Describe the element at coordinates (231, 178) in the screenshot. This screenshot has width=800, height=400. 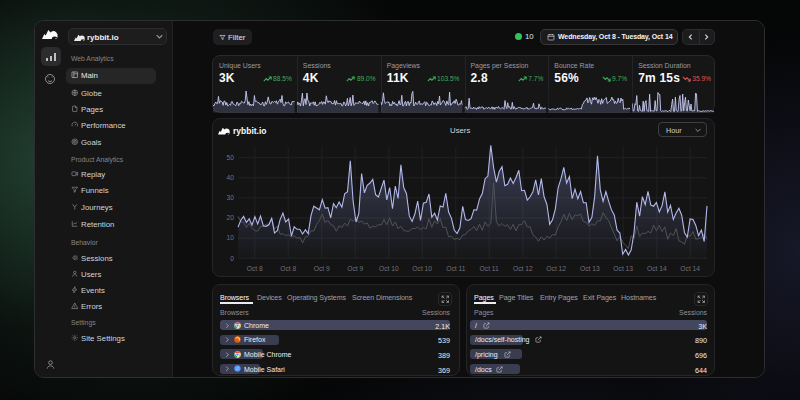
I see `svg-text: 40` at that location.